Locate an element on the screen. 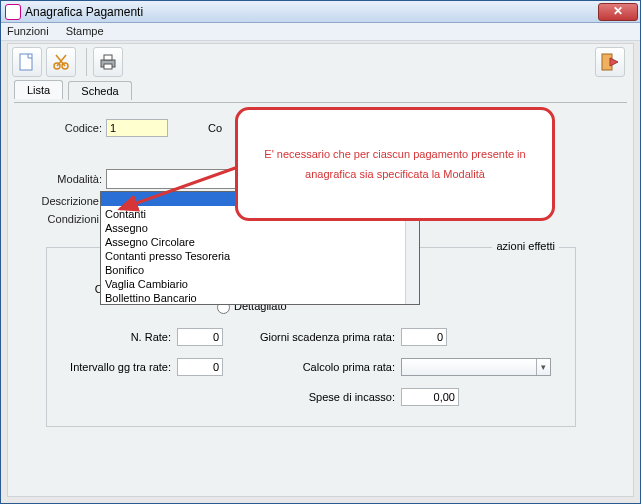 The width and height of the screenshot is (641, 504). toolbar-print-button is located at coordinates (108, 62).